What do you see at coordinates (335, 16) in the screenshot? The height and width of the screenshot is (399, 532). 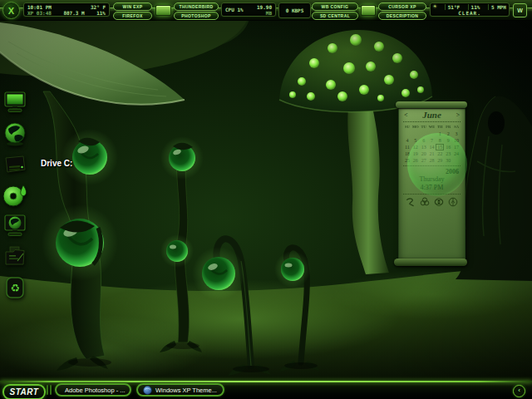 I see `sd-central-button: SD CENTRAL` at bounding box center [335, 16].